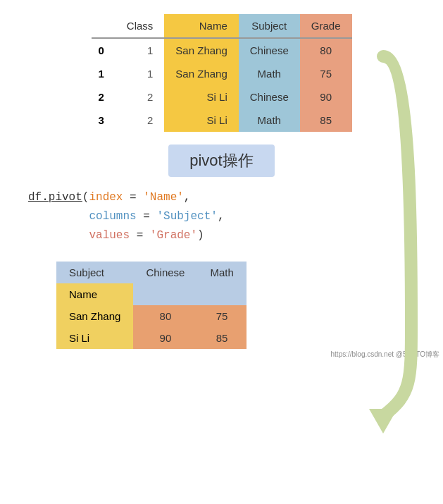  What do you see at coordinates (326, 97) in the screenshot?
I see `row-2-grade: 90` at bounding box center [326, 97].